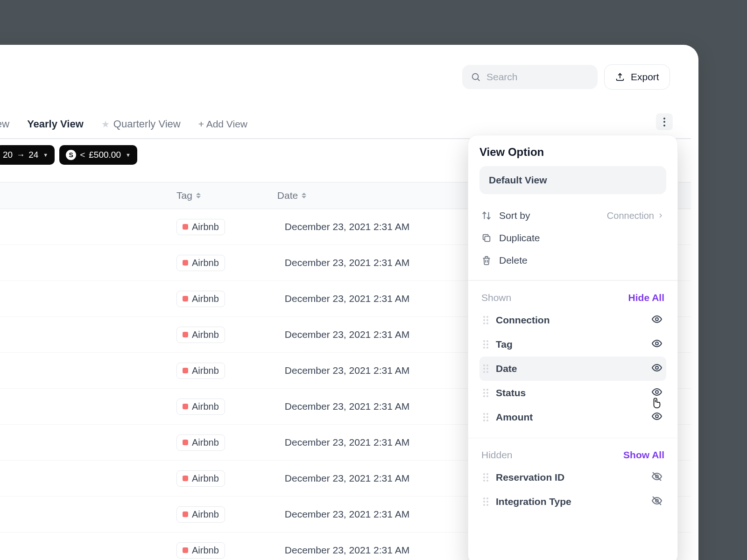 The width and height of the screenshot is (747, 560). Describe the element at coordinates (98, 155) in the screenshot. I see `filter-amount: S < £500.00 ▼` at that location.